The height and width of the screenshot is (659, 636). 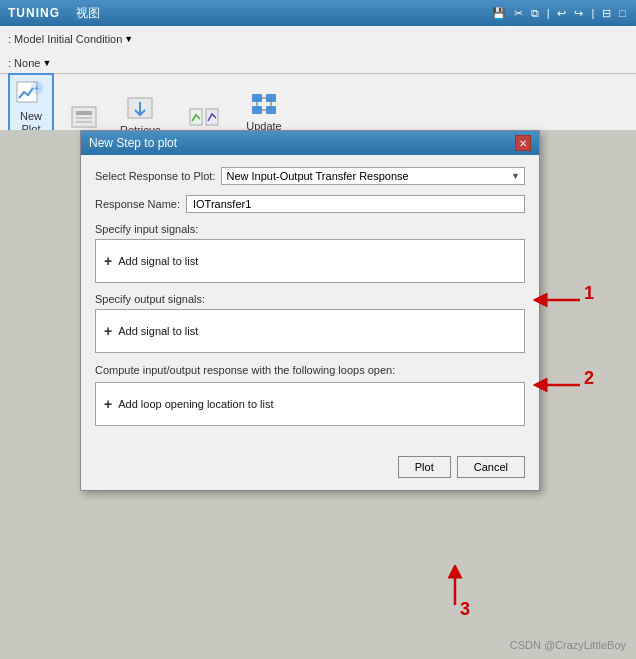 I want to click on undo-icon: ↩, so click(x=562, y=14).